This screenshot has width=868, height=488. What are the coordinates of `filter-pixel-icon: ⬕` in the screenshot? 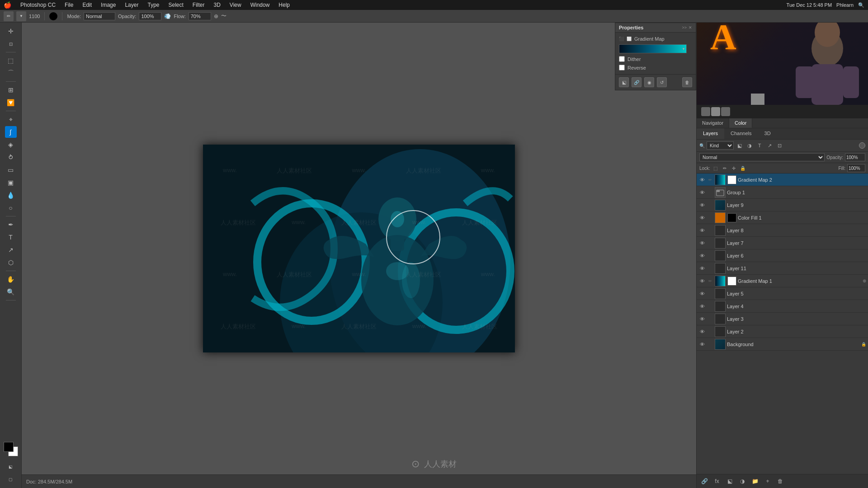 It's located at (740, 145).